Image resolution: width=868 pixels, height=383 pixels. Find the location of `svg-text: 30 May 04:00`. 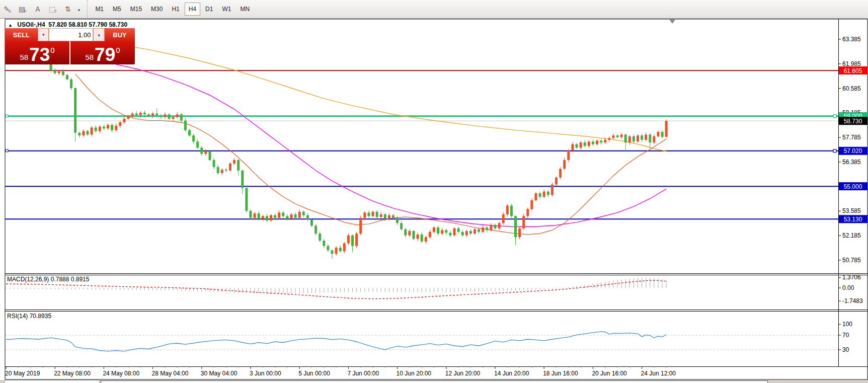

svg-text: 30 May 04:00 is located at coordinates (219, 373).